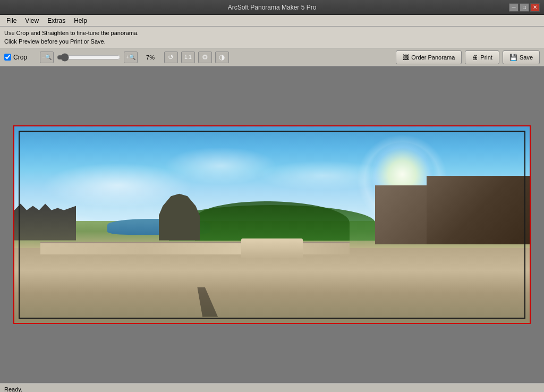 The width and height of the screenshot is (544, 392). Describe the element at coordinates (89, 57) in the screenshot. I see `zoom-slider` at that location.